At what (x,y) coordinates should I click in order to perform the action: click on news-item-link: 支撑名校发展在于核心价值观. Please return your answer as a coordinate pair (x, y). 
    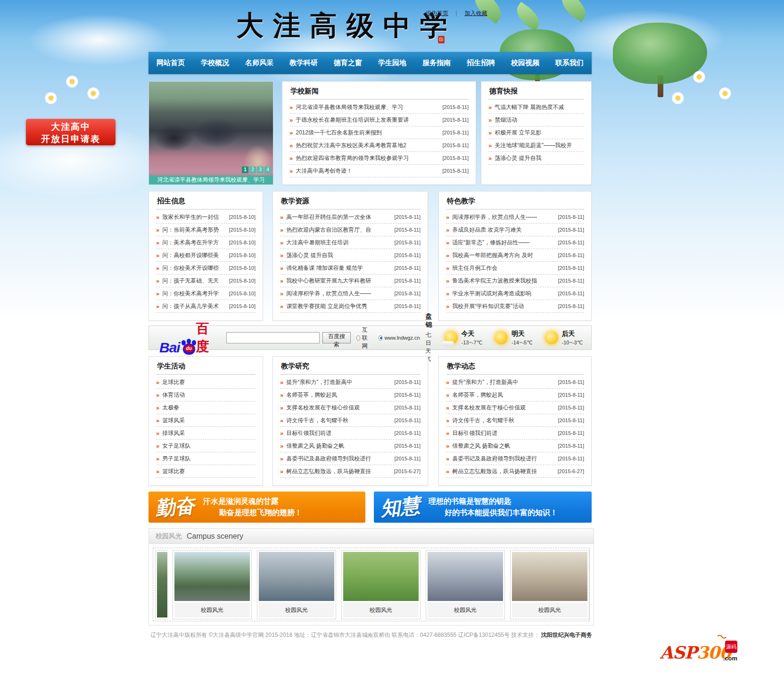
    Looking at the image, I should click on (489, 408).